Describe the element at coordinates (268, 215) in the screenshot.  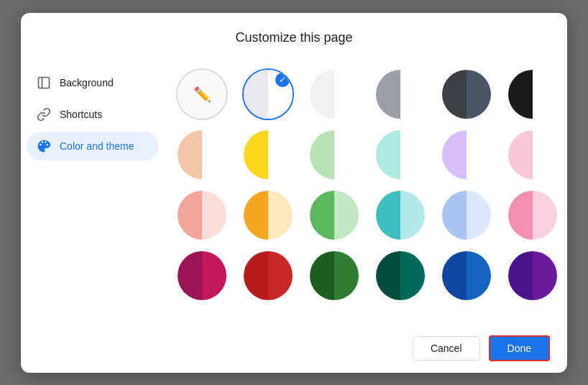
I see `color-circle-orange` at that location.